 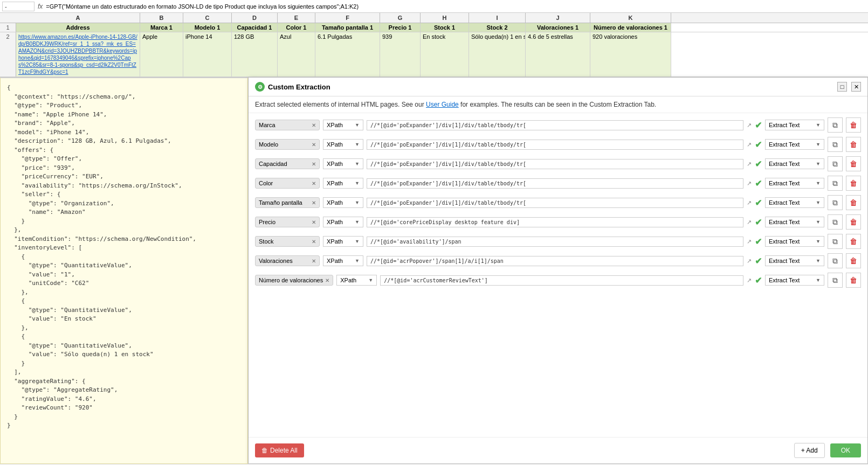 What do you see at coordinates (835, 203) in the screenshot?
I see `copy-button-4: ⧉` at bounding box center [835, 203].